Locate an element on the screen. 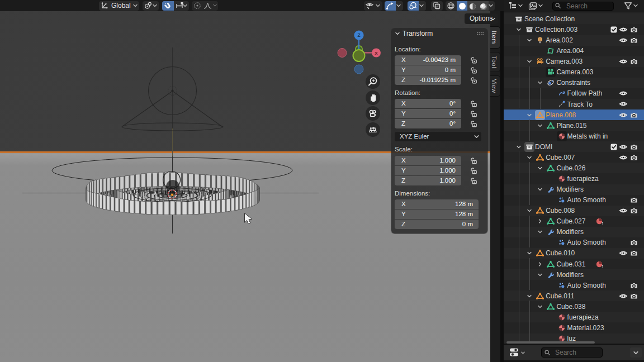 This screenshot has width=644, height=362. svg-text: Z is located at coordinates (359, 35).